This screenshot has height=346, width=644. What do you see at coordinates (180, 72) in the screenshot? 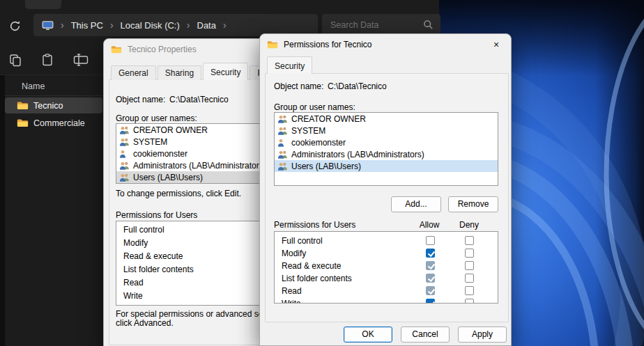
I see `tab-sharing: Sharing` at bounding box center [180, 72].